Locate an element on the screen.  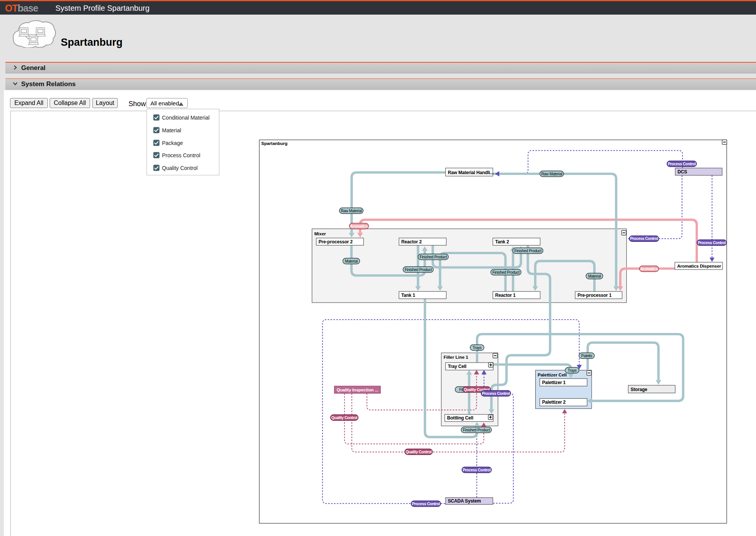
svg-text: Aromatics Dispenser is located at coordinates (699, 266).